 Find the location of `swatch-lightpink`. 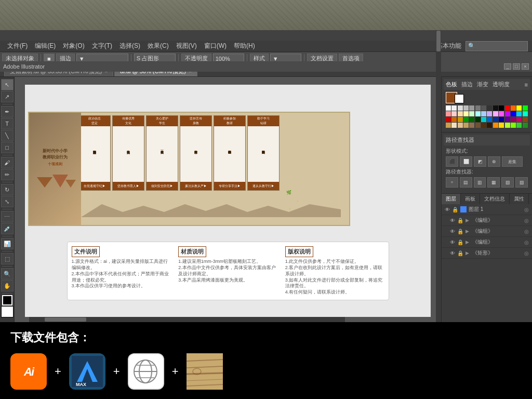

swatch-lightpink is located at coordinates (454, 114).